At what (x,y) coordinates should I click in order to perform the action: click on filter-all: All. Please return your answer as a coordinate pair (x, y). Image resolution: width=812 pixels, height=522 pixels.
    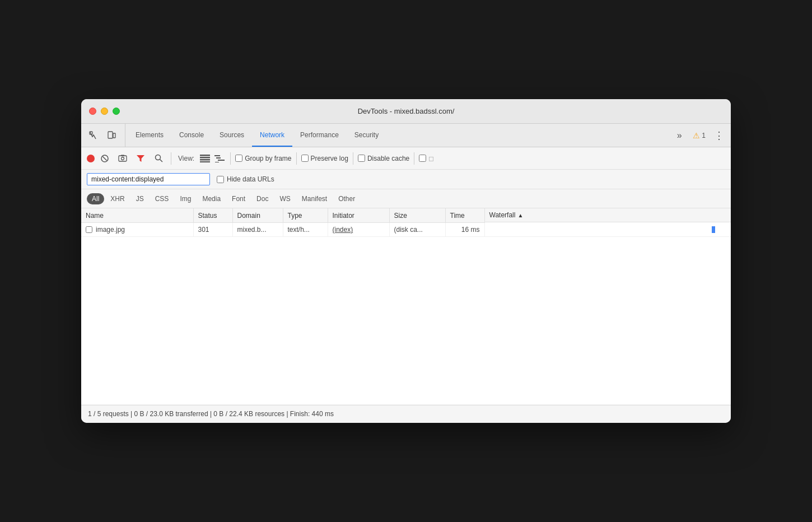
    Looking at the image, I should click on (95, 199).